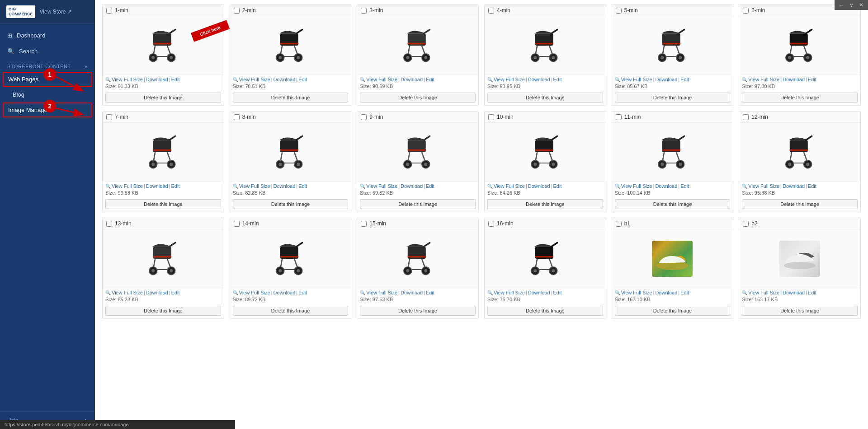  I want to click on minimize-button: –, so click(841, 5).